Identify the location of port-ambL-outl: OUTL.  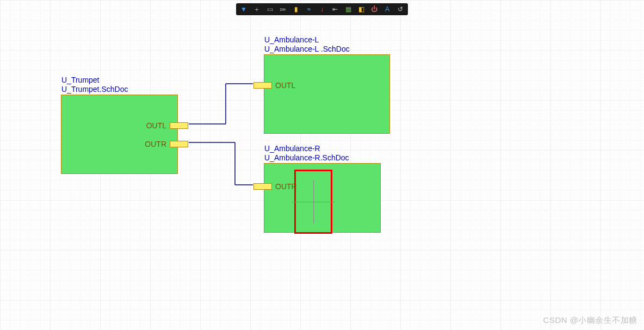
(274, 85).